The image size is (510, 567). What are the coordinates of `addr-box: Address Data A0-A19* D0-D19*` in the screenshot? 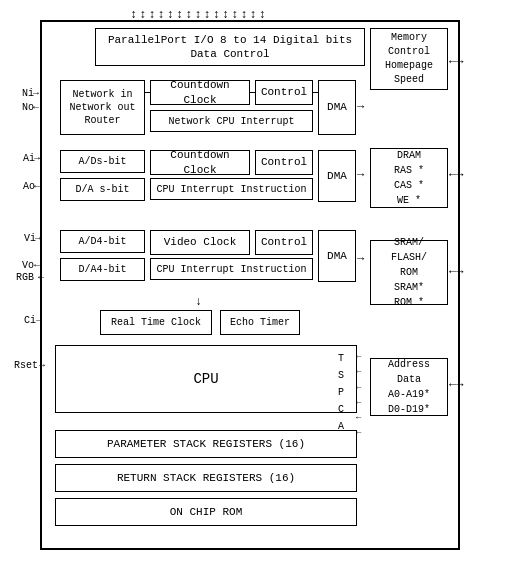 It's located at (409, 387).